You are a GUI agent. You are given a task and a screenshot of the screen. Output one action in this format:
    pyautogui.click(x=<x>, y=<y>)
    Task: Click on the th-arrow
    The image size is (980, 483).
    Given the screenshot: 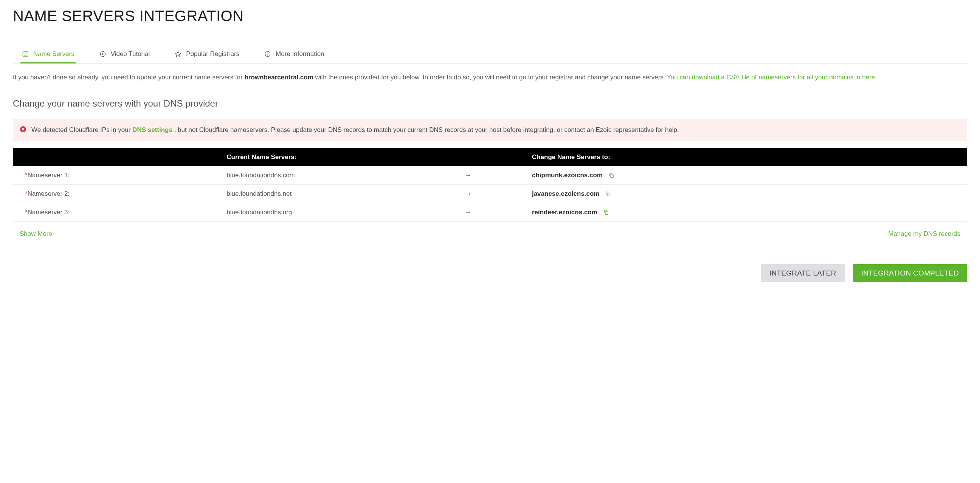 What is the action you would take?
    pyautogui.click(x=495, y=157)
    